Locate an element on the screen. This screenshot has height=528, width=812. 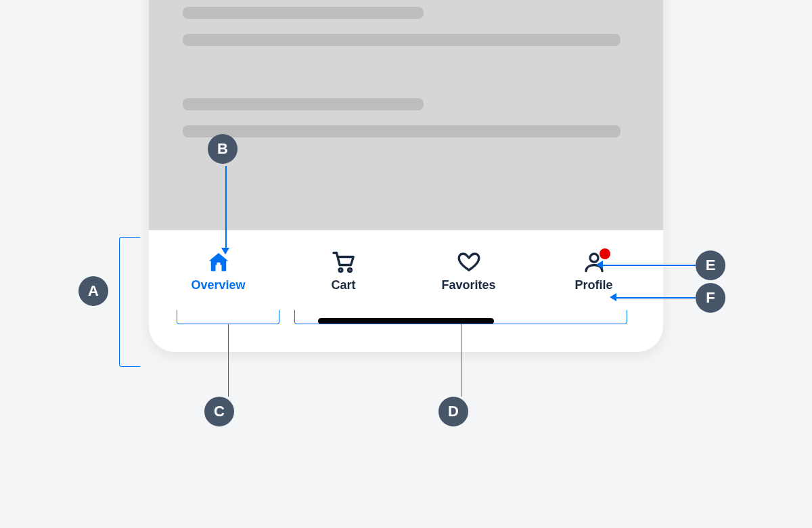
annotation-label-f: F is located at coordinates (710, 298).